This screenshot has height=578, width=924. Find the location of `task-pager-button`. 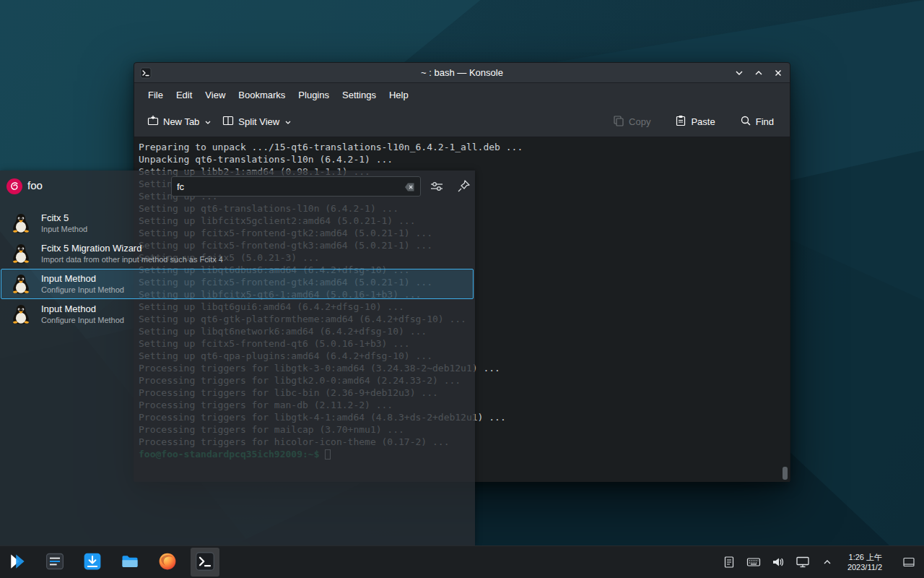

task-pager-button is located at coordinates (55, 562).